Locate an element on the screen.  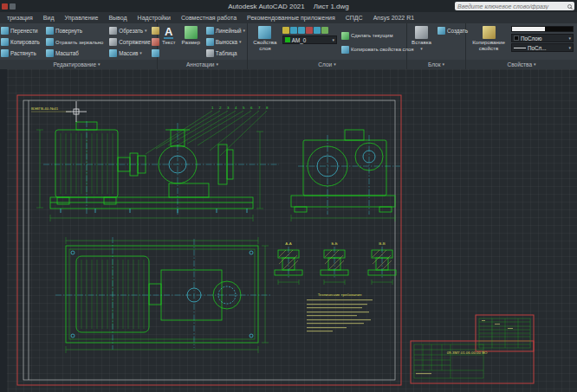
dimension-label: Размер is located at coordinates (191, 43).